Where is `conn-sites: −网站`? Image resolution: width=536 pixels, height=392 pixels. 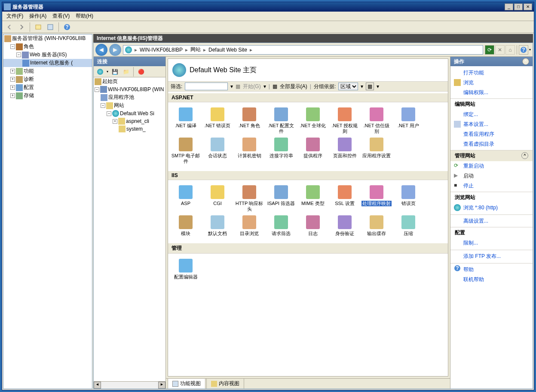
conn-sites: −网站 is located at coordinates (130, 106).